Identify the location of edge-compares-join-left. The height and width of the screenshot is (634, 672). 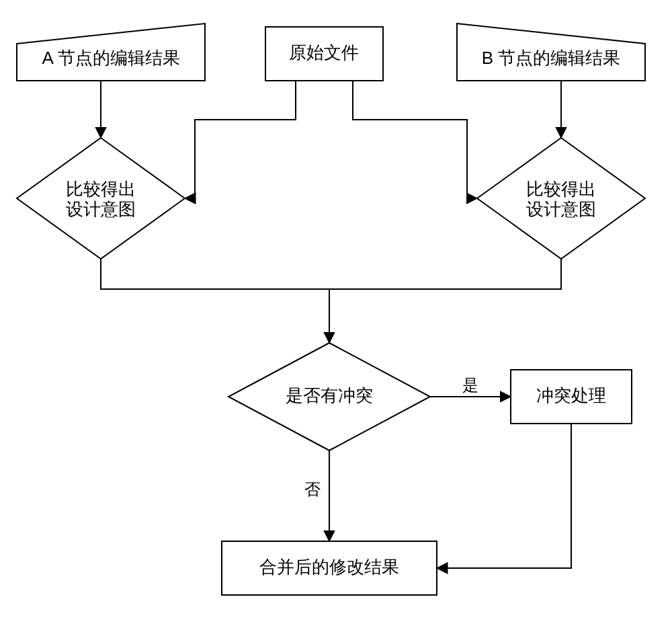
(215, 274).